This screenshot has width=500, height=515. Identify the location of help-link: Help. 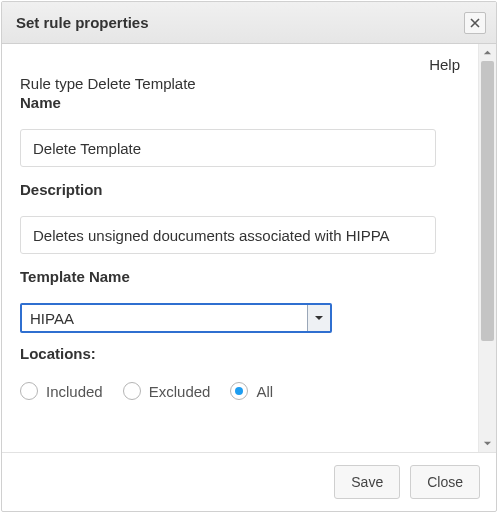
(240, 64).